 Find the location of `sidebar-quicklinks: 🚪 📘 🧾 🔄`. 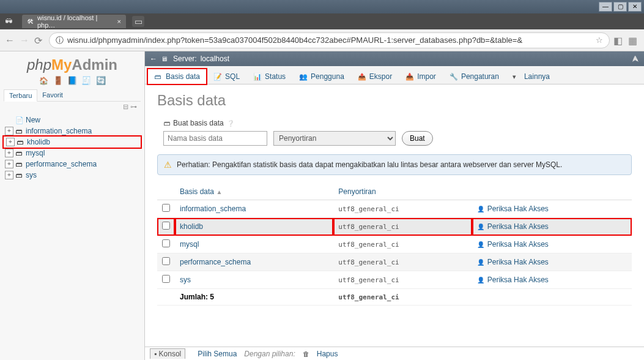

sidebar-quicklinks: 🚪 📘 🧾 🔄 is located at coordinates (72, 82).